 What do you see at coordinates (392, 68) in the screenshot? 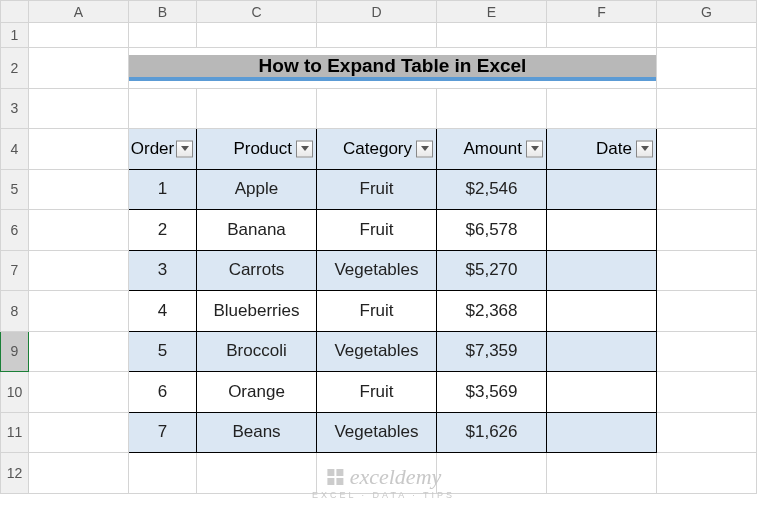
I see `page-title: How to Expand Table in Excel` at bounding box center [392, 68].